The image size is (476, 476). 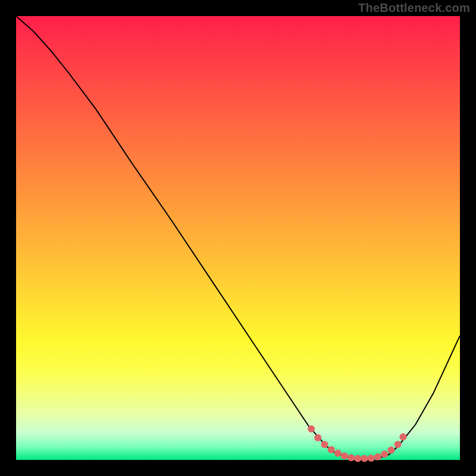 What do you see at coordinates (414, 8) in the screenshot?
I see `watermark-text: TheBottleneck.com` at bounding box center [414, 8].